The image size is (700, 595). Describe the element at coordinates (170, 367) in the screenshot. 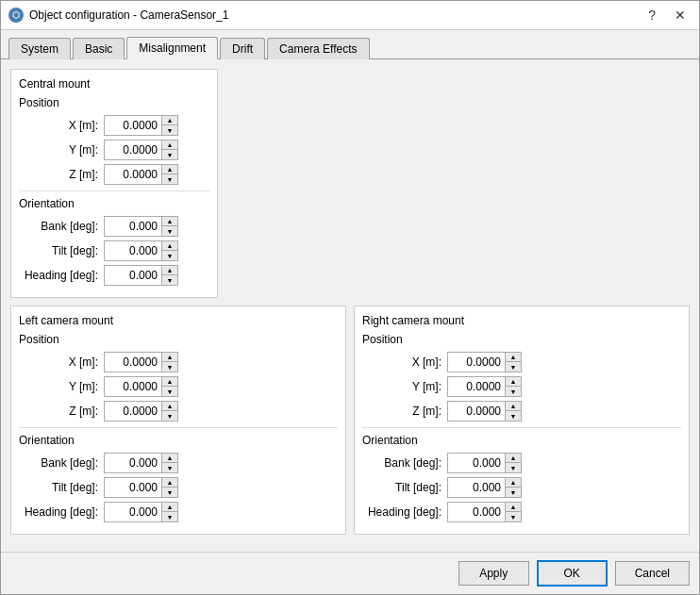

I see `left-x-down: ▼` at that location.